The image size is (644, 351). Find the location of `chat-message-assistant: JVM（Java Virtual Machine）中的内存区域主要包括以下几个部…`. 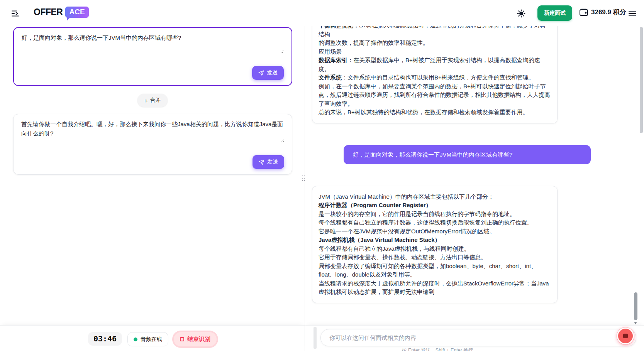

chat-message-assistant: JVM（Java Virtual Machine）中的内存区域主要包括以下几个部… is located at coordinates (435, 245).